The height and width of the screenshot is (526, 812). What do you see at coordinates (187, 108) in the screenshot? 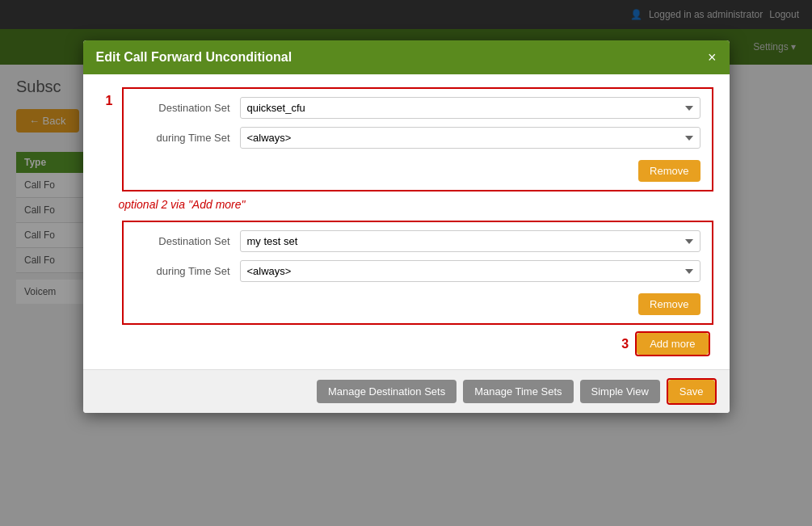
I see `dest-set-label-1: Destination Set` at bounding box center [187, 108].